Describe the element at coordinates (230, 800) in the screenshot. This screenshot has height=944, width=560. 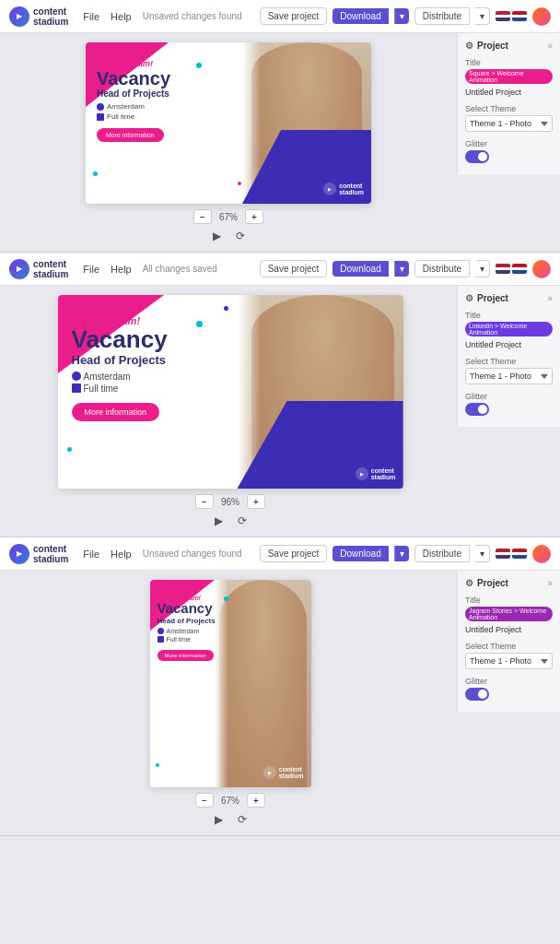
I see `zoom-bar-3: − 67% +` at that location.